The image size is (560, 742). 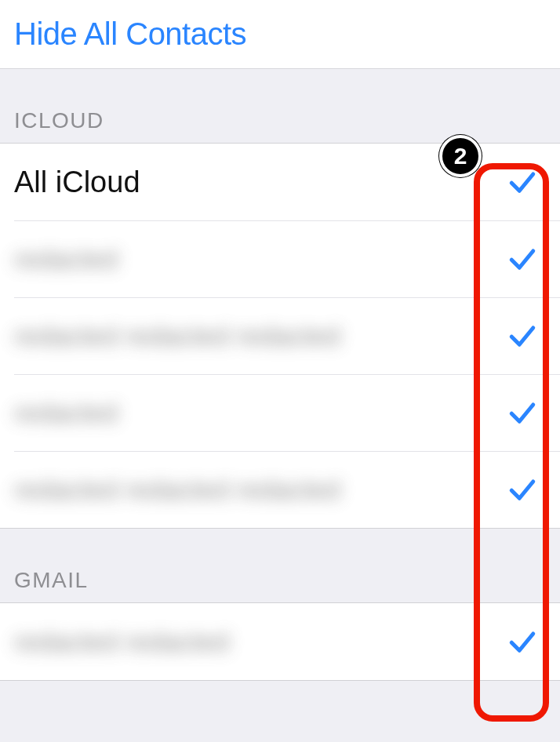 What do you see at coordinates (280, 106) in the screenshot?
I see `section-header-icloud: ICLOUD` at bounding box center [280, 106].